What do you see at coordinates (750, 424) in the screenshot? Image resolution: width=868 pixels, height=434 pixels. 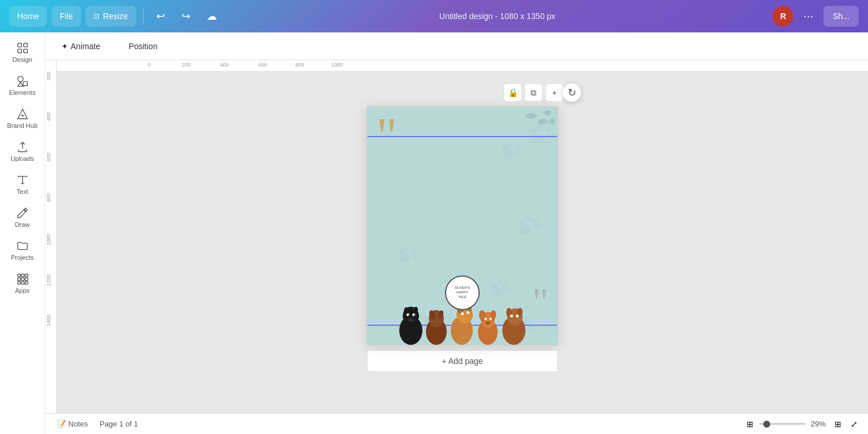 I see `show-pages-icon: ⊞` at bounding box center [750, 424].